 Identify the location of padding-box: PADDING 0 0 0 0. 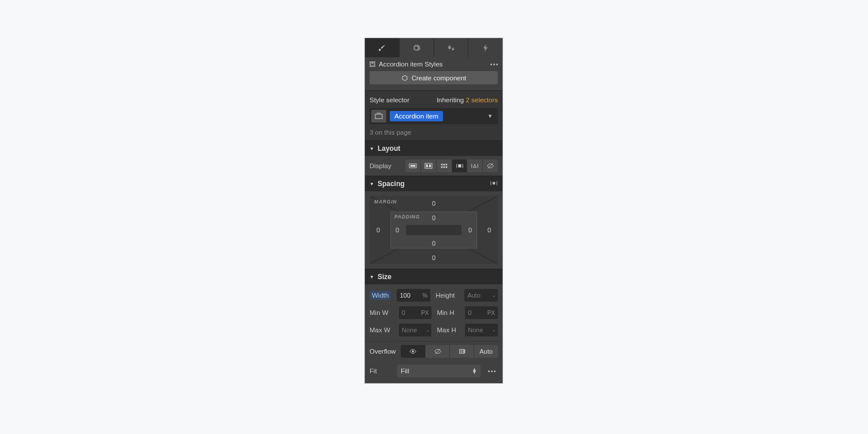
(434, 230).